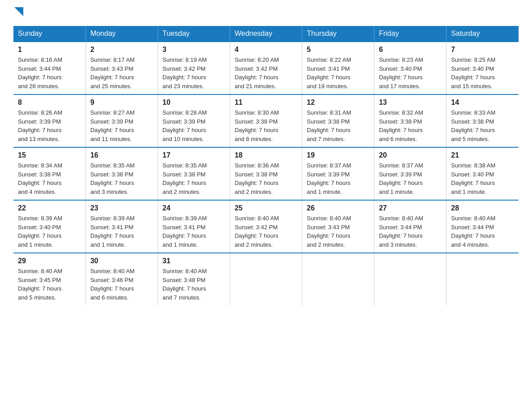 This screenshot has width=532, height=411. I want to click on calendar-week-row: 15 Sunrise: 8:34 AM Sunset: 3:38 PM Dayl…, so click(266, 174).